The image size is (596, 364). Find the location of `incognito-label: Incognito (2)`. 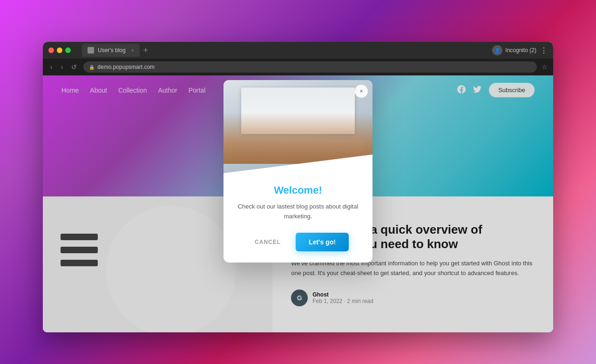

incognito-label: Incognito (2) is located at coordinates (521, 50).